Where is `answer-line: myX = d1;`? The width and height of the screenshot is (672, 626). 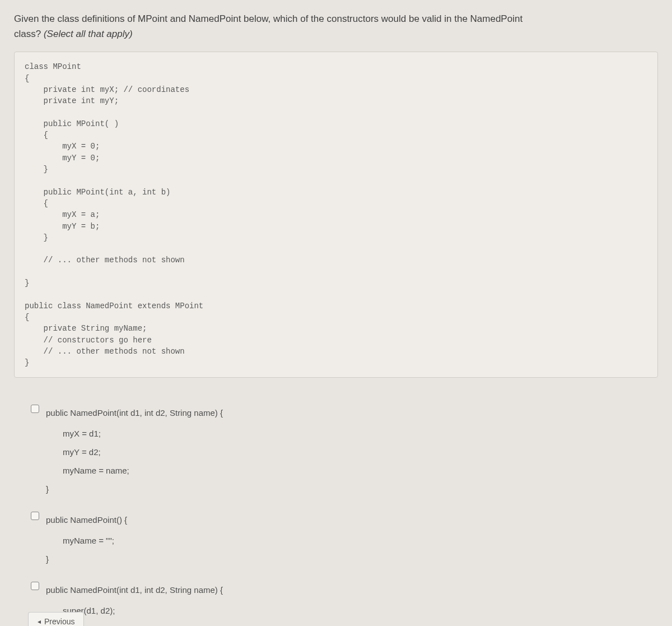
answer-line: myX = d1; is located at coordinates (134, 434).